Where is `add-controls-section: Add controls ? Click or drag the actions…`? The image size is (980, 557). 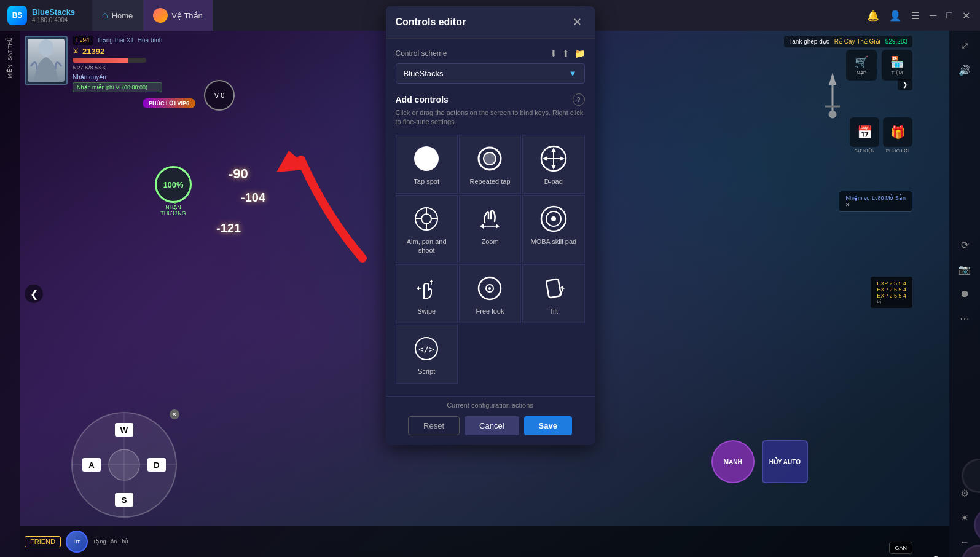
add-controls-section: Add controls ? Click or drag the actions… is located at coordinates (490, 111).